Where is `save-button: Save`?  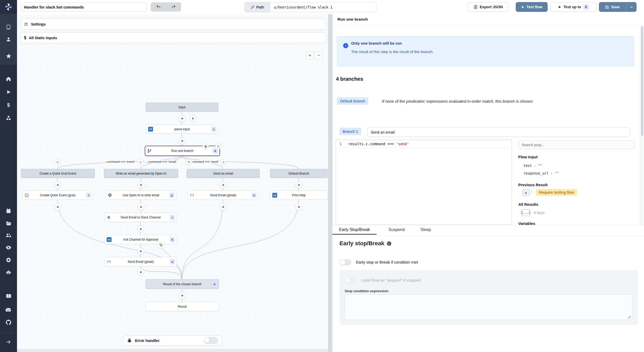 save-button: Save is located at coordinates (613, 7).